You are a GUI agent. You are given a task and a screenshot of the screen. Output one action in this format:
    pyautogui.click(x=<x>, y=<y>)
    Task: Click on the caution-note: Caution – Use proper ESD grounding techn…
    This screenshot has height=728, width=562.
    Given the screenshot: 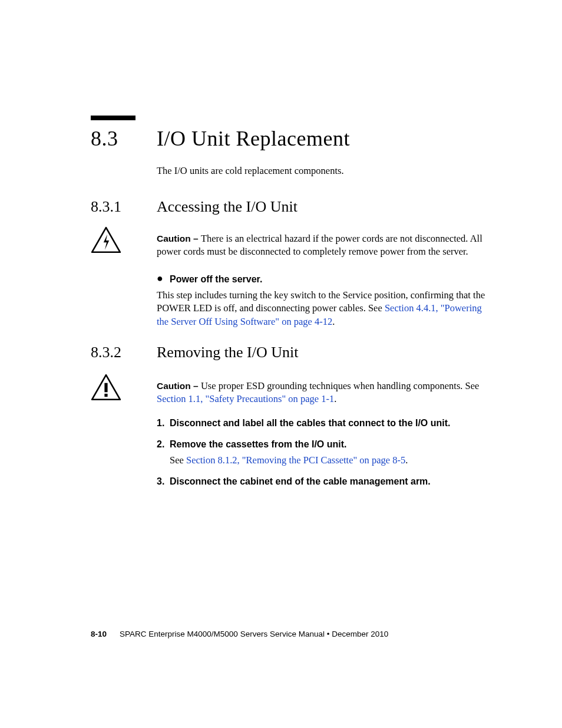 What is the action you would take?
    pyautogui.click(x=326, y=393)
    